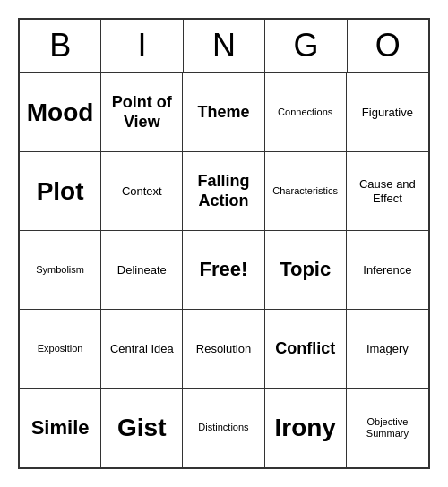 Image resolution: width=448 pixels, height=487 pixels. I want to click on header-letter: G, so click(306, 46).